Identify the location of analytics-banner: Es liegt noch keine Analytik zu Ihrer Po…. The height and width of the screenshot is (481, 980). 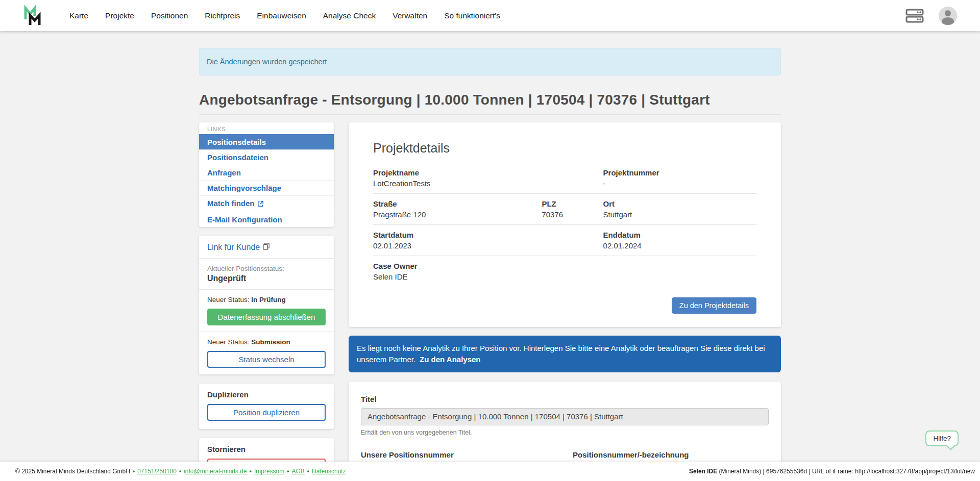
(565, 354).